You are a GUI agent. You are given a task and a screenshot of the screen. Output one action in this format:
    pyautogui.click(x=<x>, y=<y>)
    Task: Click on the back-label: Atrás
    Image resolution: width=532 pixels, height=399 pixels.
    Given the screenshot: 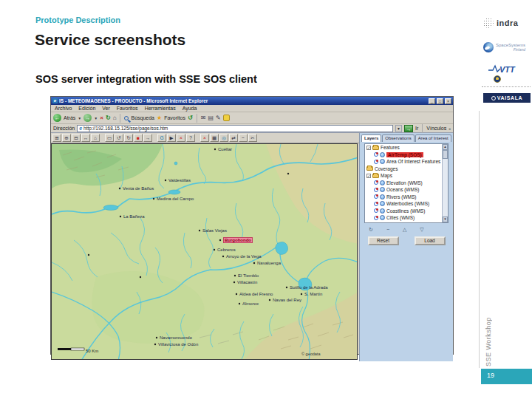 What is the action you would take?
    pyautogui.click(x=69, y=118)
    